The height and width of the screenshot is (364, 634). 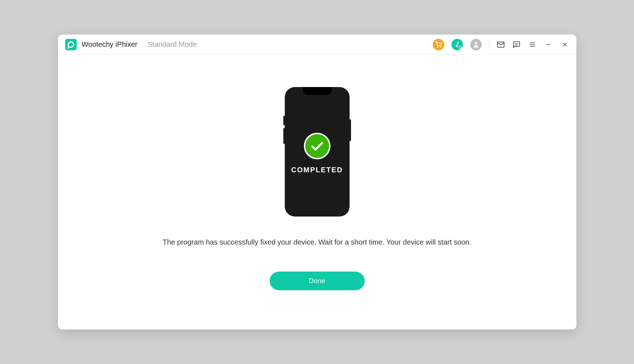 I want to click on feedback-button, so click(x=517, y=45).